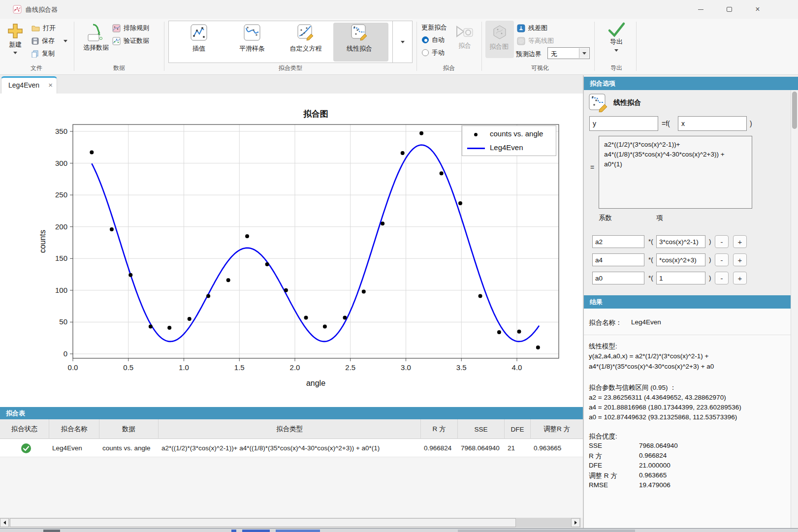 The height and width of the screenshot is (532, 798). Describe the element at coordinates (681, 260) in the screenshot. I see `term-a4-input` at that location.